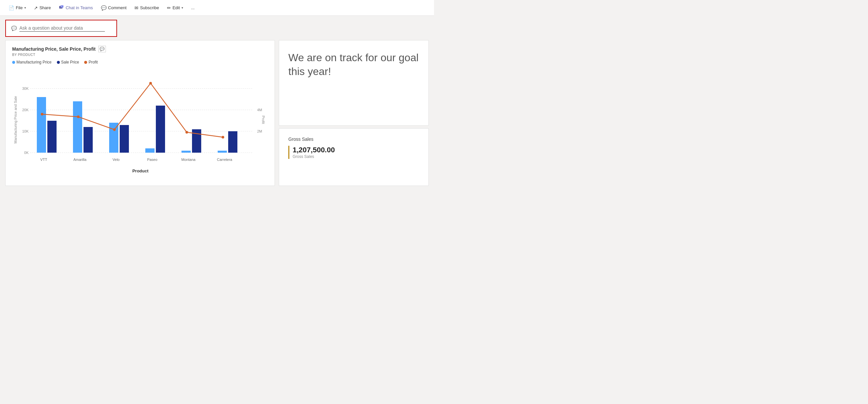  Describe the element at coordinates (78, 127) in the screenshot. I see `bar-amarilla-mfg` at that location.